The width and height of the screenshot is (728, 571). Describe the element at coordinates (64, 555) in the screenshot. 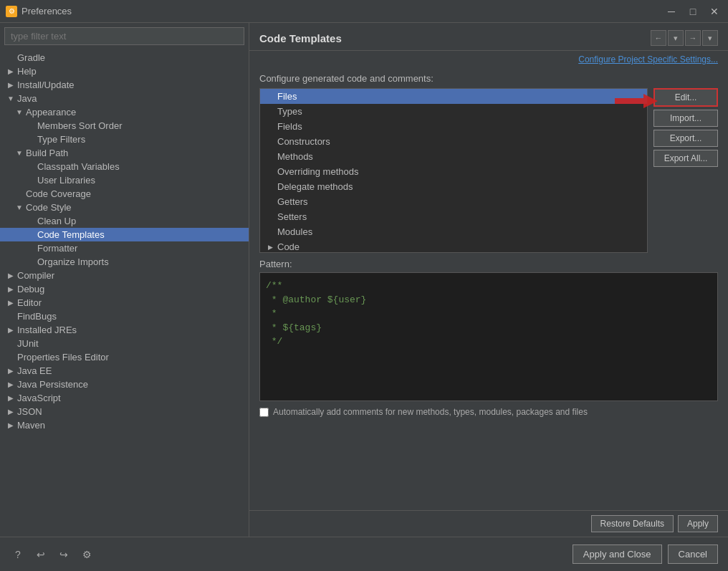

I see `redo-icon: ↪` at that location.